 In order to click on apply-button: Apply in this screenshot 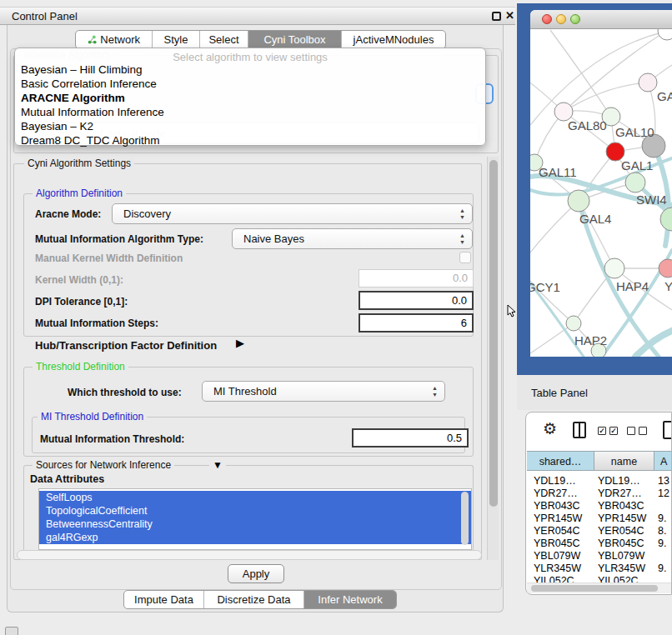, I will do `click(256, 573)`.